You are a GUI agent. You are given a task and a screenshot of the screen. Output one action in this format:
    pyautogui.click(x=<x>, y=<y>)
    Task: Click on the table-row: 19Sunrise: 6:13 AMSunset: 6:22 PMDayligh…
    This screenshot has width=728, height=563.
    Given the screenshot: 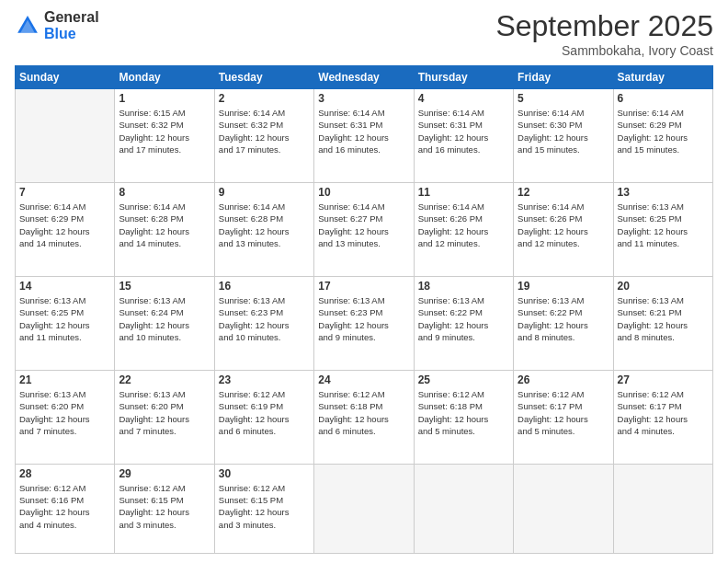 What is the action you would take?
    pyautogui.click(x=563, y=323)
    